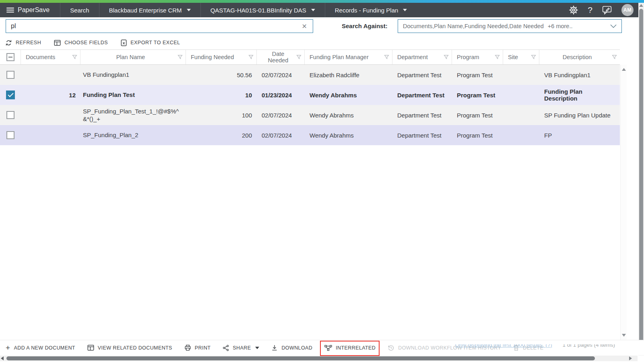 Image resolution: width=644 pixels, height=362 pixels. Describe the element at coordinates (580, 115) in the screenshot. I see `cell-description: SP Funding Plan Update` at that location.